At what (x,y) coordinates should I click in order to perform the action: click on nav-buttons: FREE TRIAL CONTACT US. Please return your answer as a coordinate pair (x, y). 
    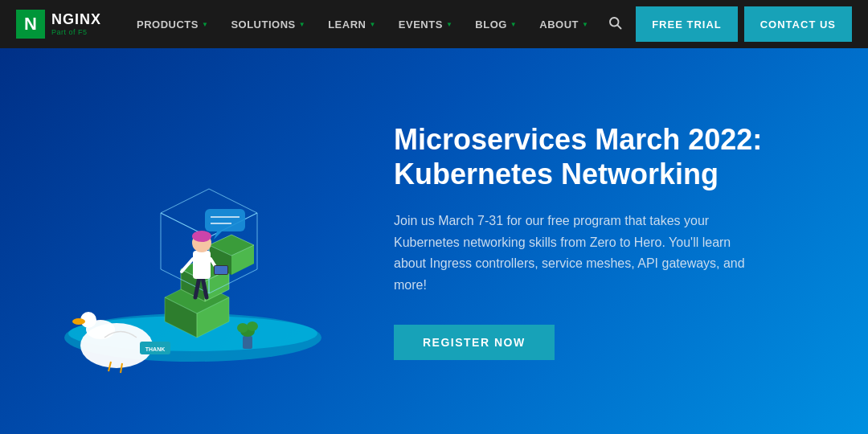
    Looking at the image, I should click on (744, 24).